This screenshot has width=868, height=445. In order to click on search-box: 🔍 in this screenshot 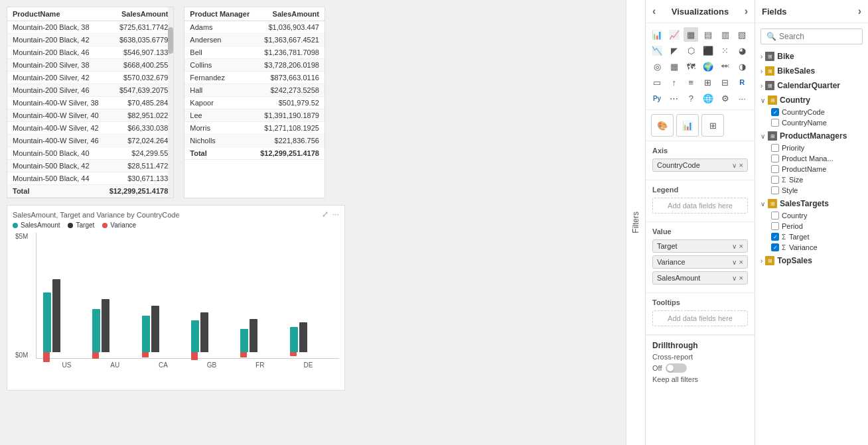, I will do `click(812, 36)`.